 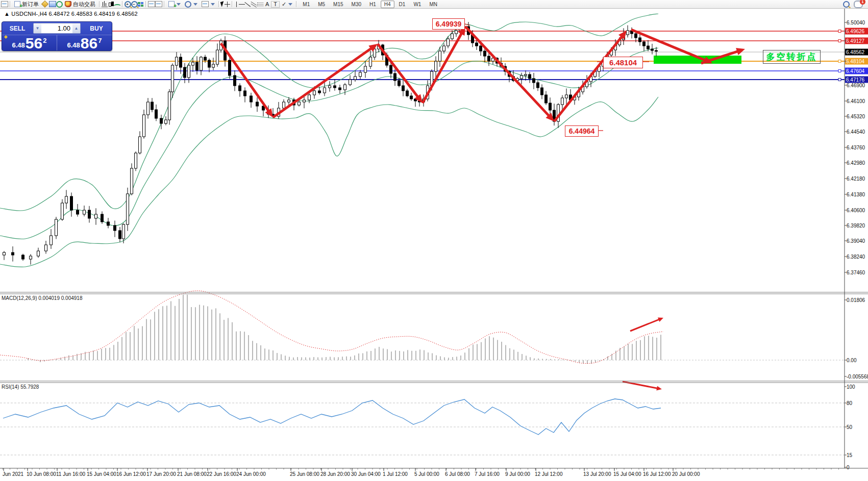 What do you see at coordinates (388, 4) in the screenshot?
I see `timeframe-h4: H4` at bounding box center [388, 4].